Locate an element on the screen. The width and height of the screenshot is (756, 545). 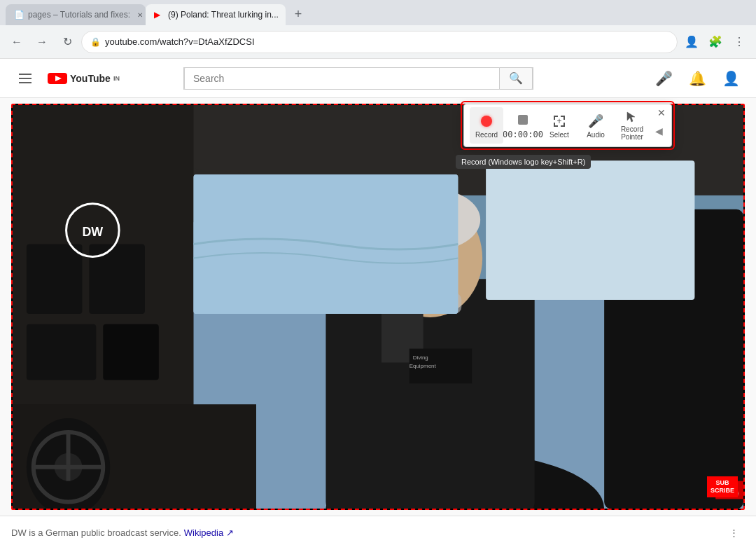
dw-description: DW is a German public broadcast service. is located at coordinates (97, 532).